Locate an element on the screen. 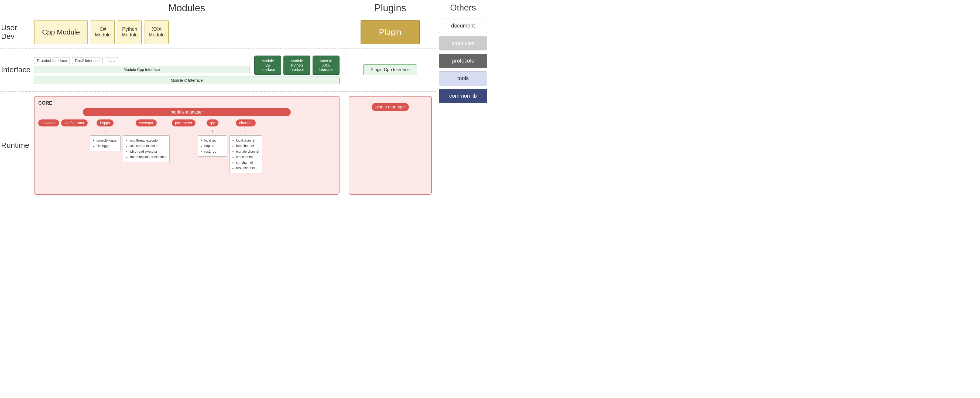 The width and height of the screenshot is (980, 398). channel-sublist: local channelhttp channeltcp/udp channel… is located at coordinates (246, 154).